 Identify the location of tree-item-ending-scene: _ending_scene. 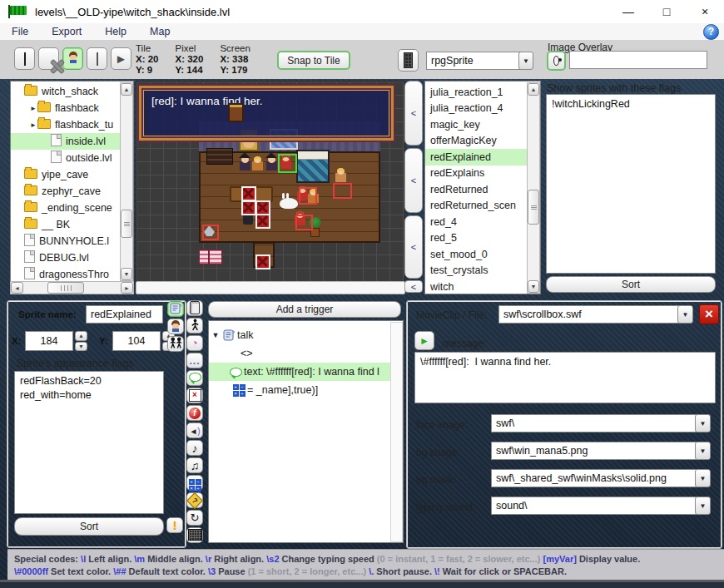
(72, 208).